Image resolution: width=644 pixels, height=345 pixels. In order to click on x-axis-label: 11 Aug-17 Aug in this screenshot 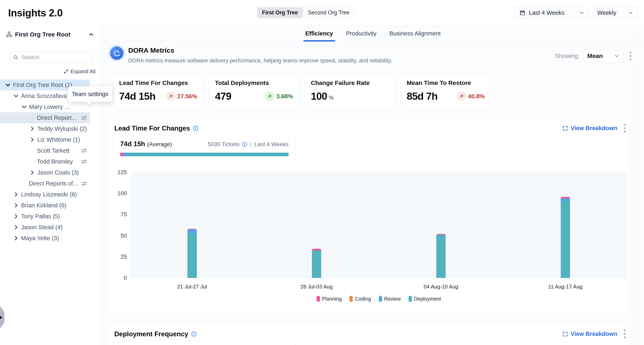, I will do `click(566, 286)`.